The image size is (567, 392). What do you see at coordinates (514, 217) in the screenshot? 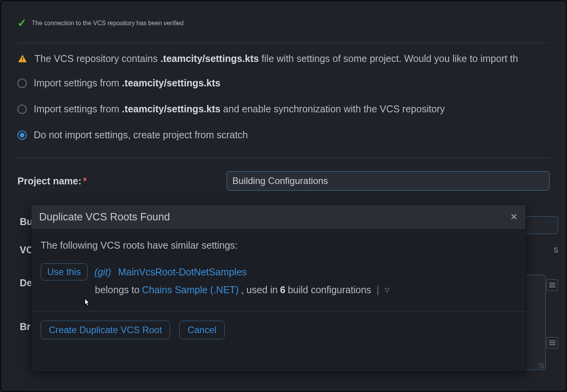
I see `close-icon: ✕` at bounding box center [514, 217].